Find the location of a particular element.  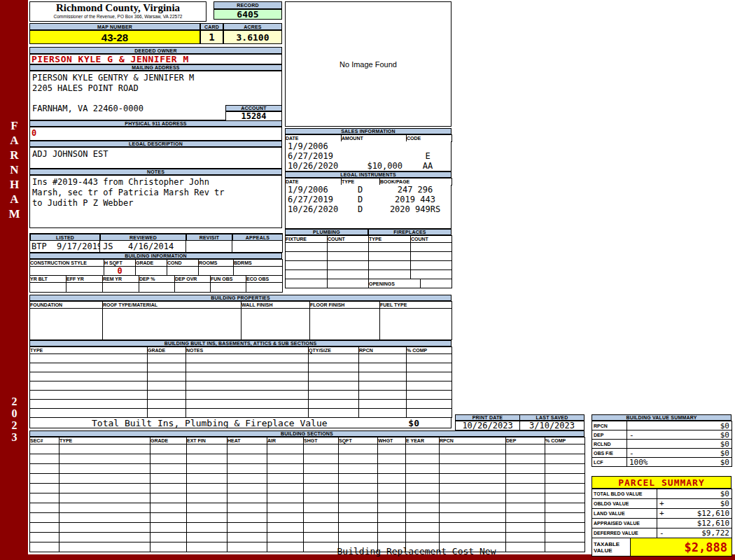

bi-remyr-value is located at coordinates (121, 288).